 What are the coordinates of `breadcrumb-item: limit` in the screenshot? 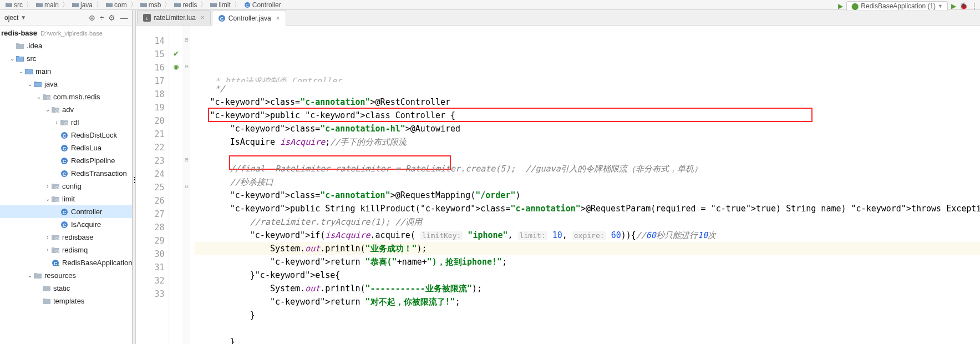 It's located at (220, 5).